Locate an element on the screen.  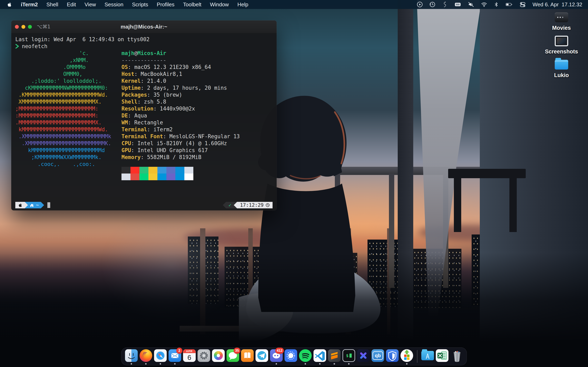
system-preferences-icon is located at coordinates (204, 356).